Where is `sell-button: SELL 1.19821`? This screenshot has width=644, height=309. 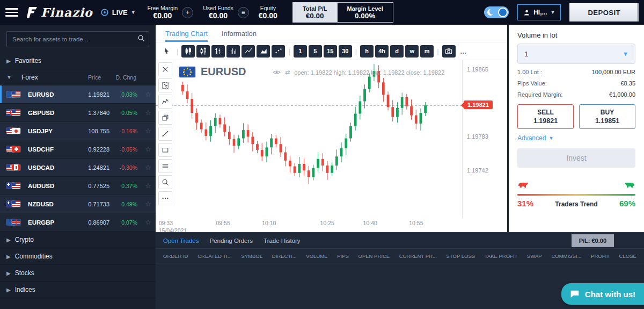
sell-button: SELL 1.19821 is located at coordinates (545, 117).